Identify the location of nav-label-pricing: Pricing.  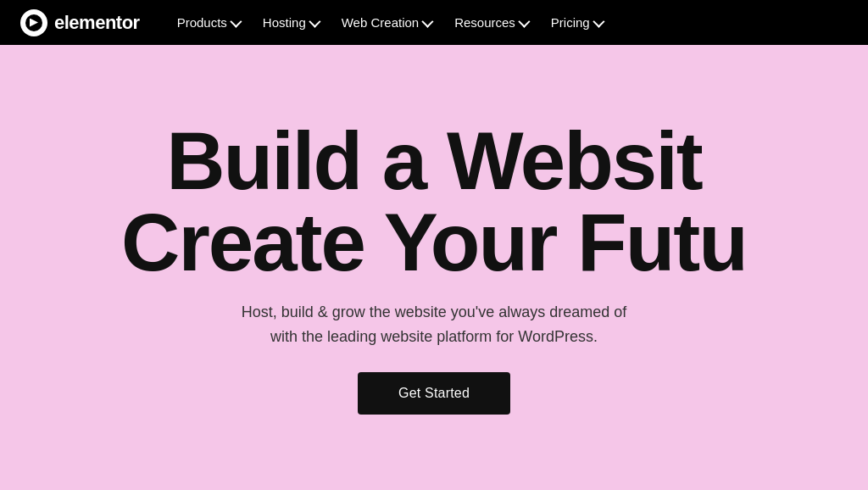
(570, 22).